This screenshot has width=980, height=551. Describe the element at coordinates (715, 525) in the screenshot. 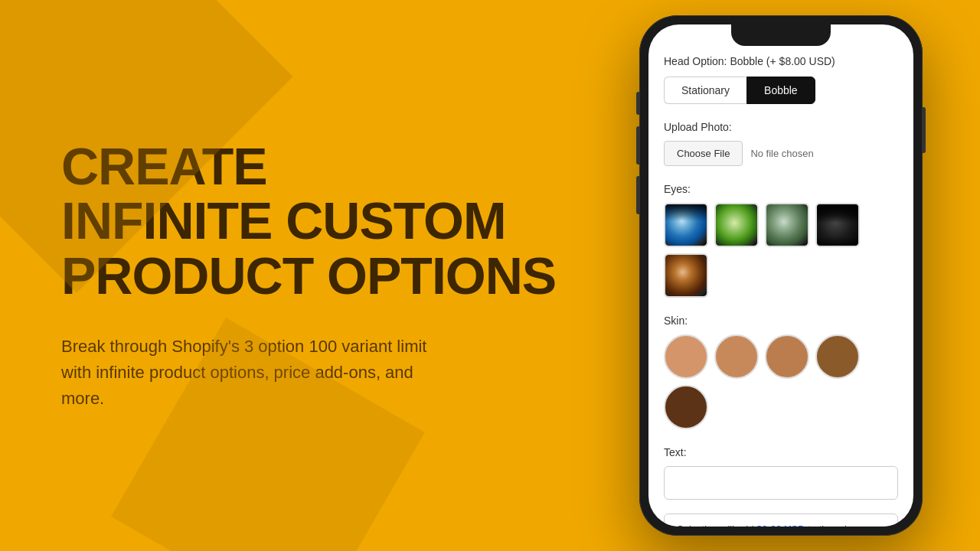

I see `price-note-prefix: Selection will add` at that location.